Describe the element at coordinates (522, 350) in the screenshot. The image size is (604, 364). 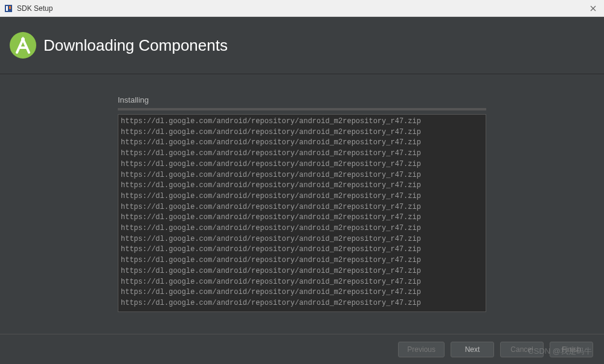
I see `cancel-button: Cancel` at that location.